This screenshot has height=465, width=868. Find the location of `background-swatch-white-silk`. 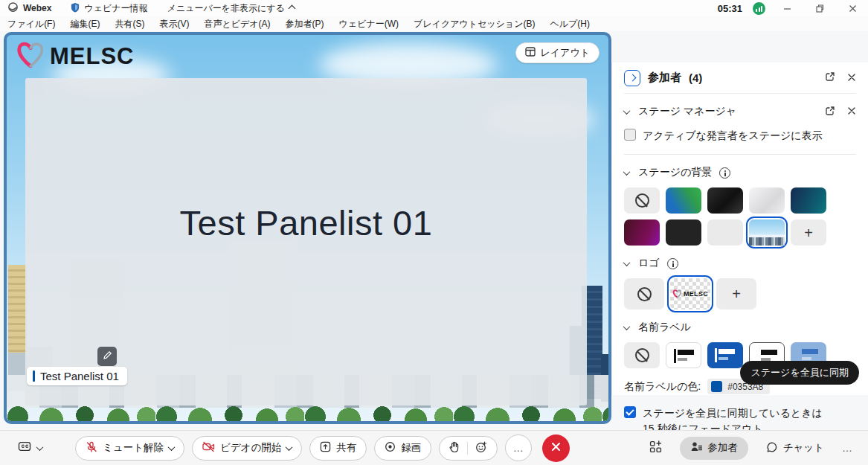

background-swatch-white-silk is located at coordinates (767, 201).